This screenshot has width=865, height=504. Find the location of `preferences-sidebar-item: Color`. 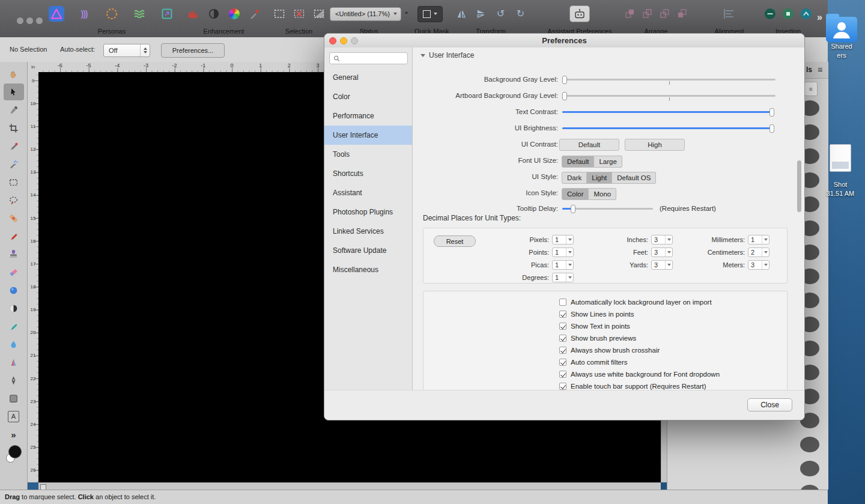

preferences-sidebar-item: Color is located at coordinates (368, 97).